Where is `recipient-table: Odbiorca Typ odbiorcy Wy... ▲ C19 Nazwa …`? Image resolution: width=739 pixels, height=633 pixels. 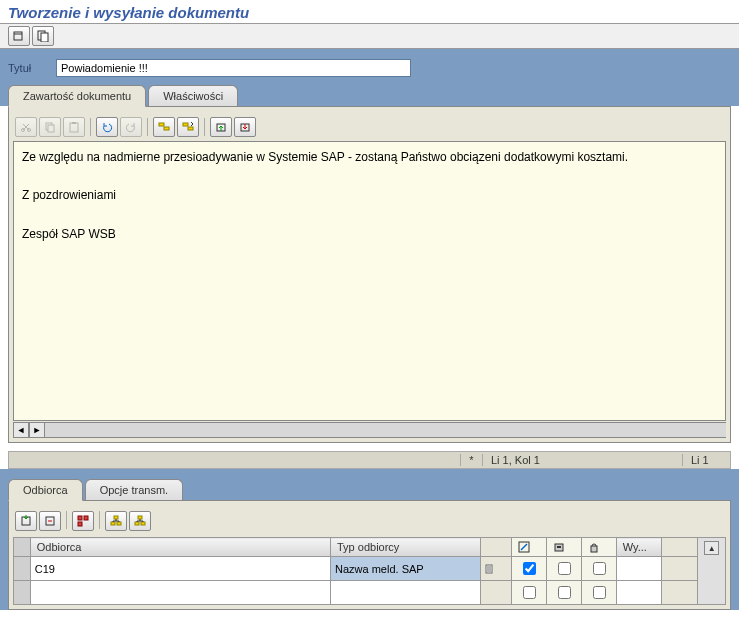
recipient-table: Odbiorca Typ odbiorcy Wy... ▲ C19 Nazwa … is located at coordinates (370, 571).